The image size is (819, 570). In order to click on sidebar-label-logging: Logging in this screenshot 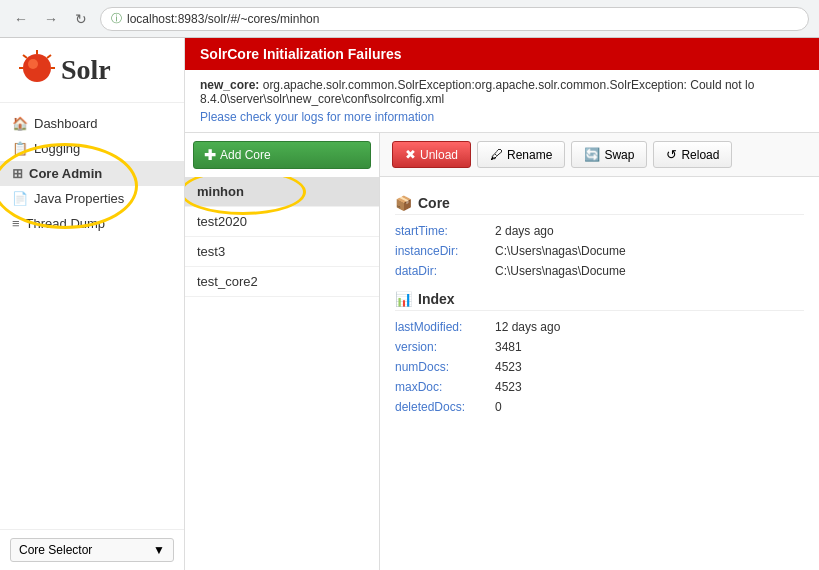, I will do `click(57, 148)`.